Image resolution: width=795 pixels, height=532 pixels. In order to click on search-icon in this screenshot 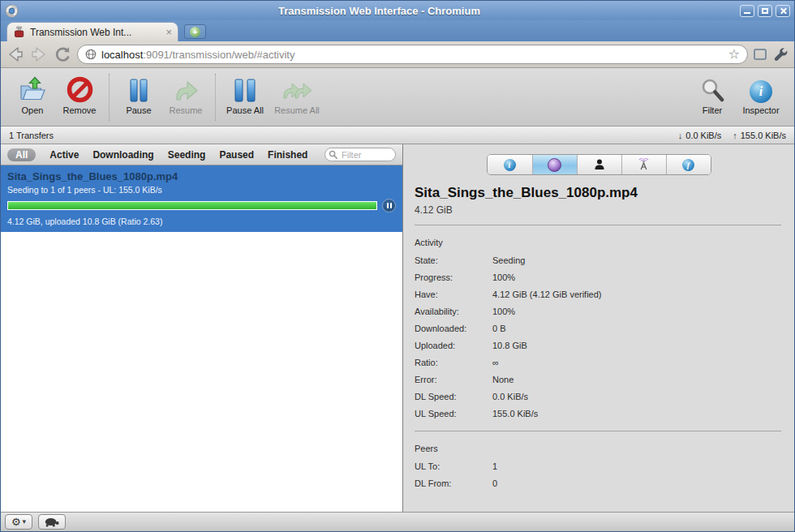, I will do `click(333, 154)`.